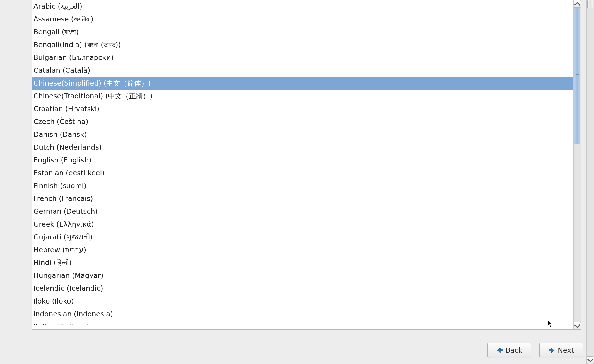  Describe the element at coordinates (63, 198) in the screenshot. I see `language-item-label: French (Français)` at that location.